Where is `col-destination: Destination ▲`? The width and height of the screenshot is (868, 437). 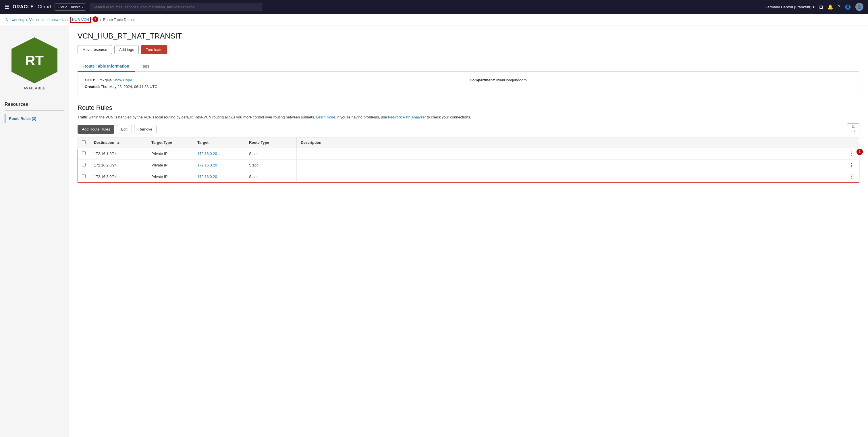
col-destination: Destination ▲ is located at coordinates (119, 142).